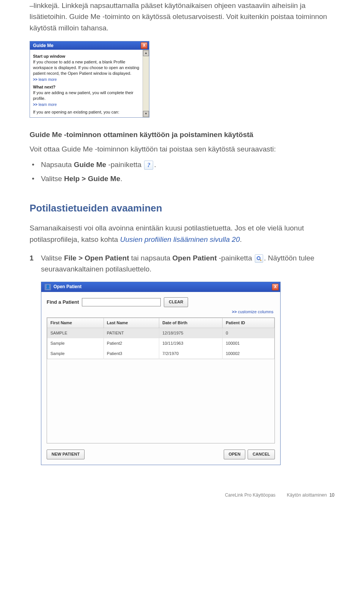 The width and height of the screenshot is (364, 601). I want to click on open-button: OPEN, so click(234, 454).